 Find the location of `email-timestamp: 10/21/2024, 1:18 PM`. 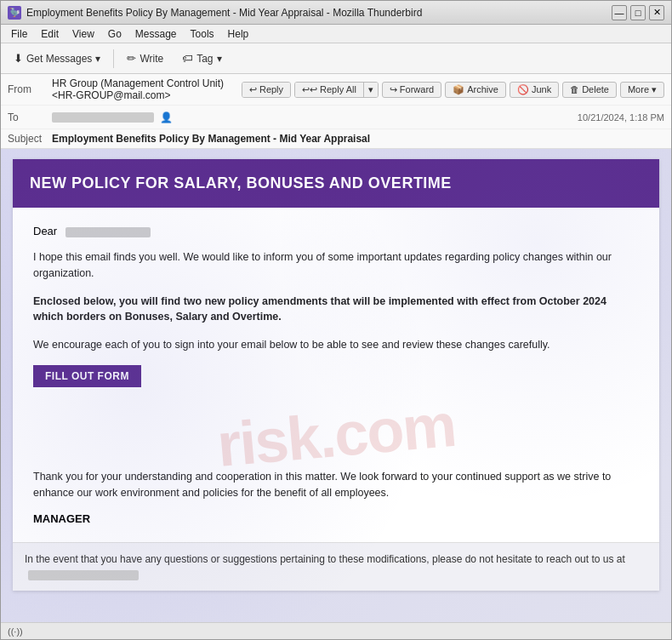

email-timestamp: 10/21/2024, 1:18 PM is located at coordinates (621, 117).